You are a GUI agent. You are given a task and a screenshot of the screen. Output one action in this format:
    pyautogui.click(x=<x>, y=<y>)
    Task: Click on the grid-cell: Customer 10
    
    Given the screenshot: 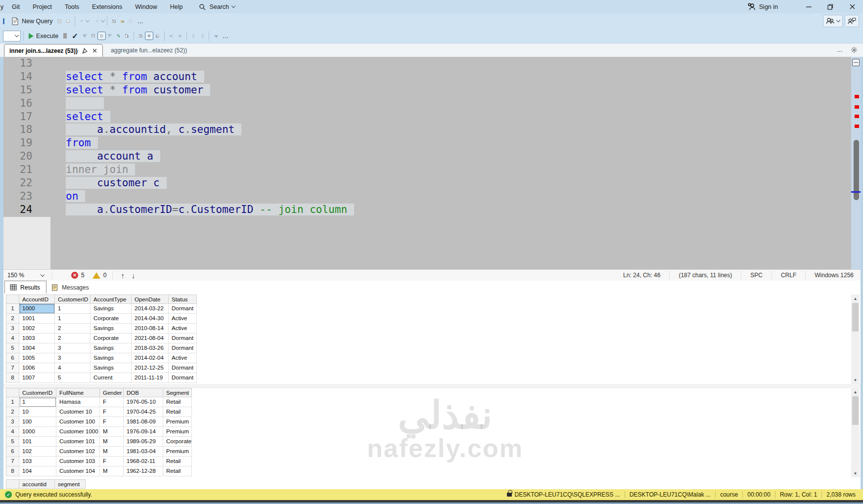 What is the action you would take?
    pyautogui.click(x=78, y=412)
    